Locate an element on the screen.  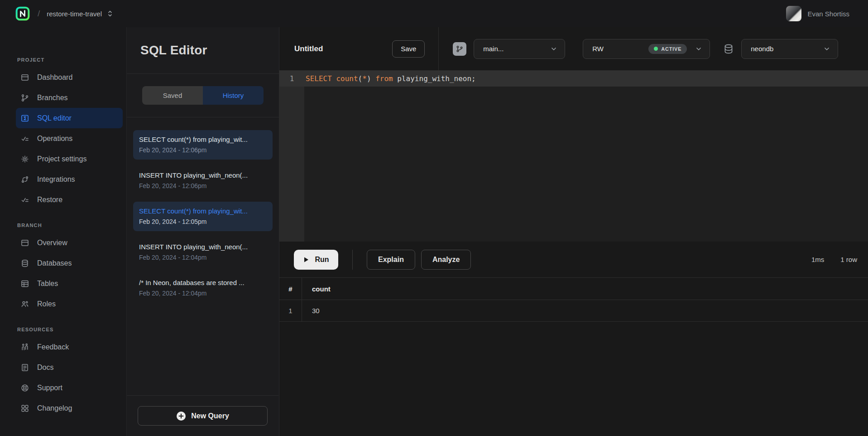
sidebar-item-restore: Restore is located at coordinates (63, 199).